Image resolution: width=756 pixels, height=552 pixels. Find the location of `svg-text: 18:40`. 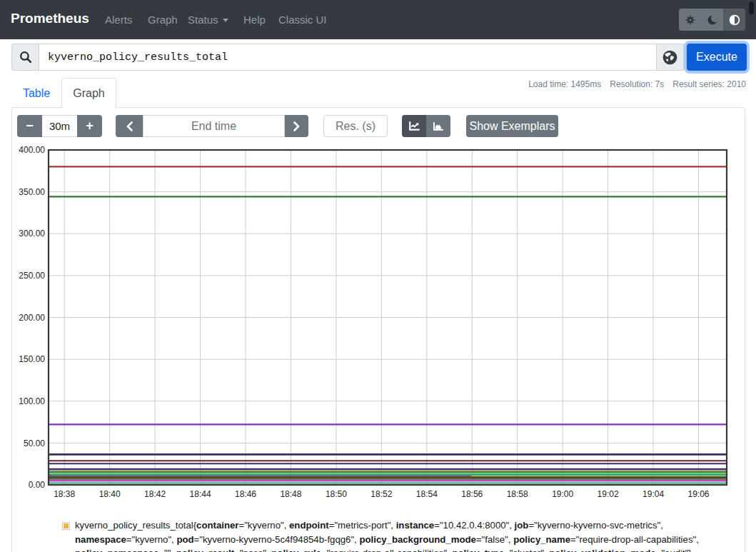

svg-text: 18:40 is located at coordinates (110, 494).